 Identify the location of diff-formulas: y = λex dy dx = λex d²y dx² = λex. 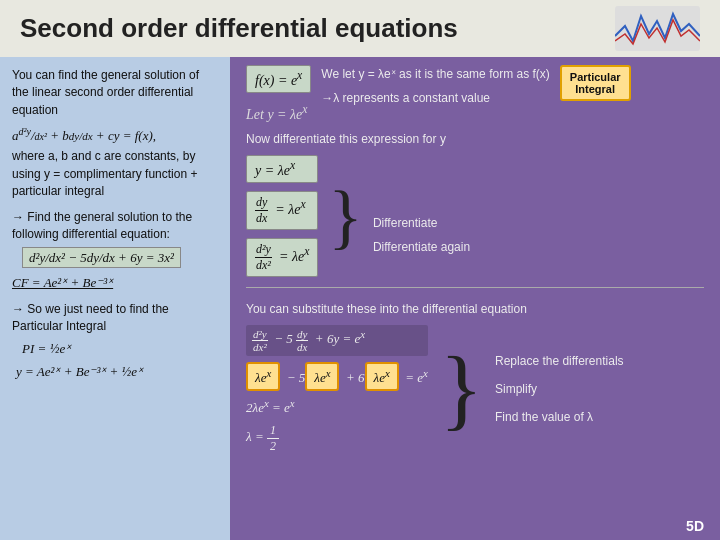
(282, 216).